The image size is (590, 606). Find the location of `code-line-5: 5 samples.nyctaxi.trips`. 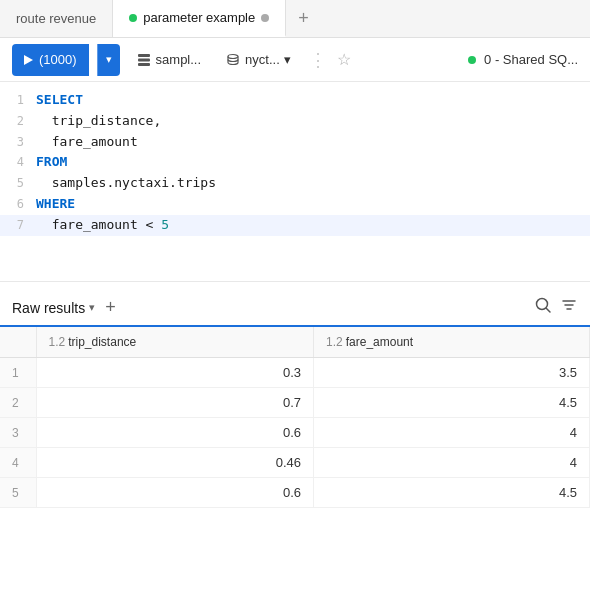

code-line-5: 5 samples.nyctaxi.trips is located at coordinates (295, 184).